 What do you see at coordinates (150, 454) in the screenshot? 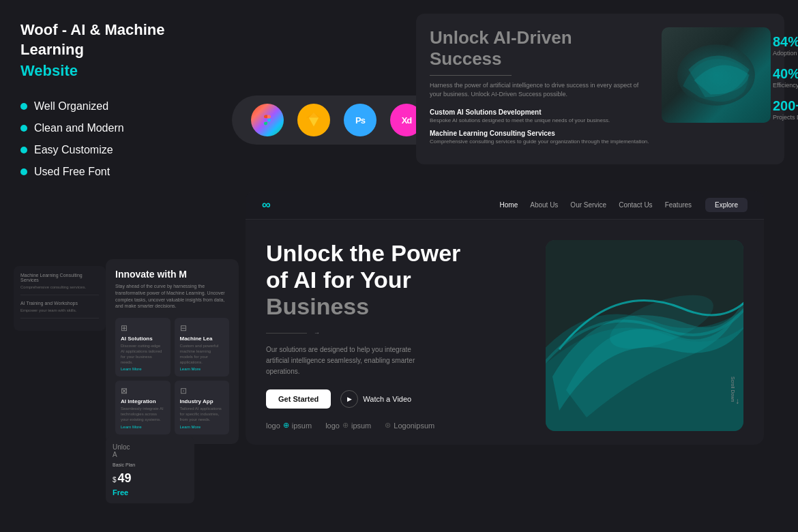
I see `unlock-label-2: A` at bounding box center [150, 454].